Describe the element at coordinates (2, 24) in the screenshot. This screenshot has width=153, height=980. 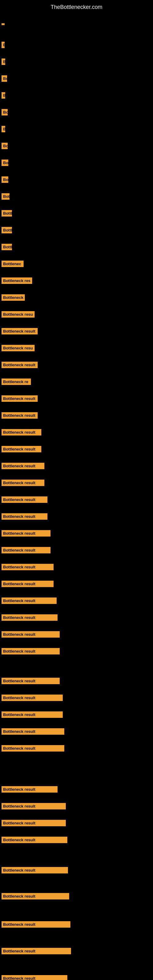
I see `list-item` at that location.